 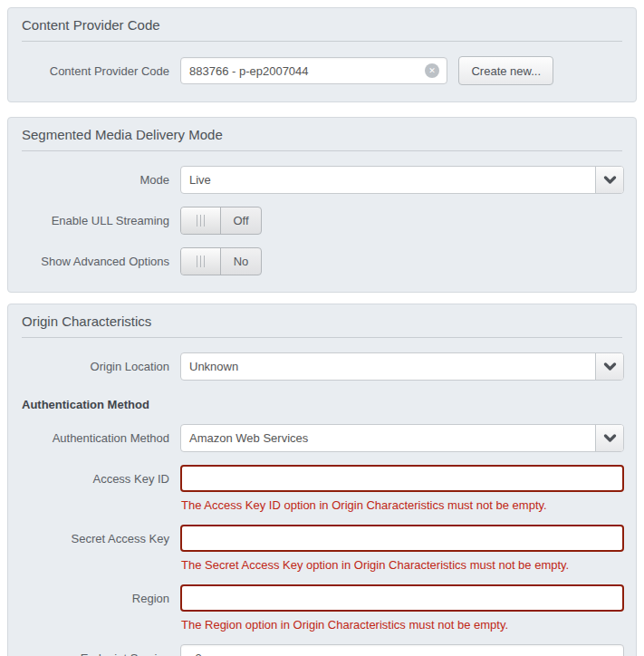 I want to click on access-key-id-label: Access Key ID, so click(x=96, y=475).